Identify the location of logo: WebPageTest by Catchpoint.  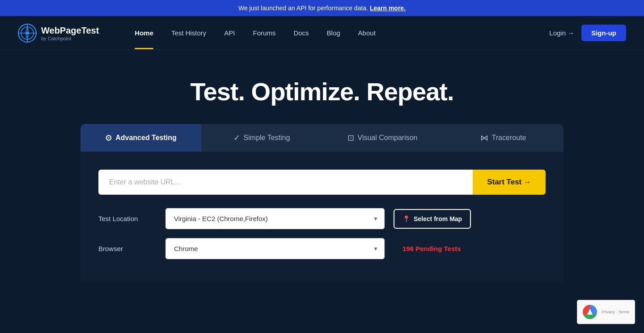
(58, 33).